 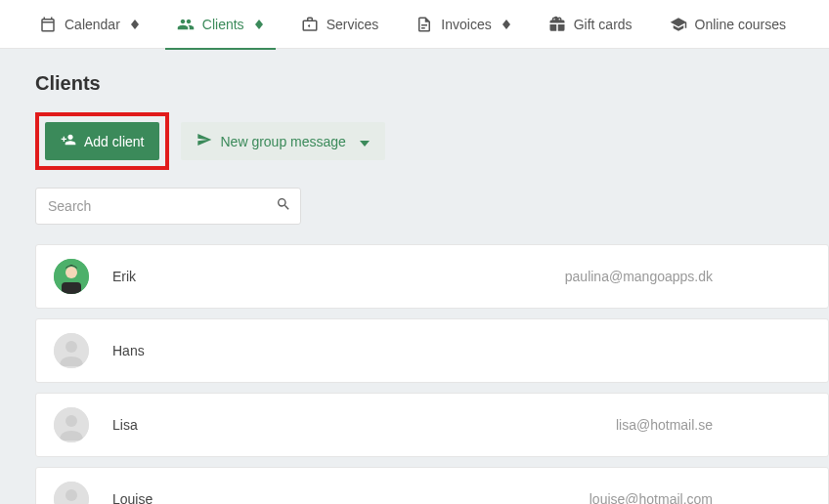 I want to click on person-add-icon, so click(x=68, y=141).